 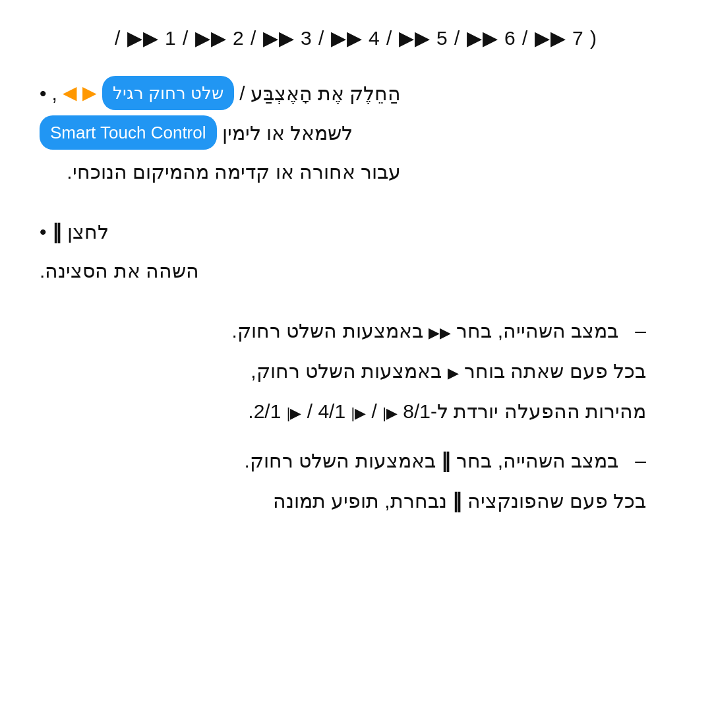 I want to click on dash-section-2: – במצב השהייה, בחר ‖ באמצעות השלט רחוק. …, so click(x=343, y=481).